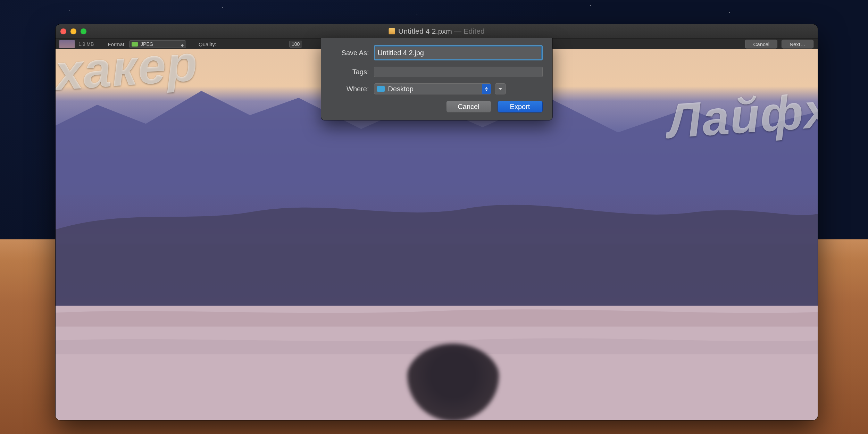  I want to click on format-select: JPEG, so click(158, 44).